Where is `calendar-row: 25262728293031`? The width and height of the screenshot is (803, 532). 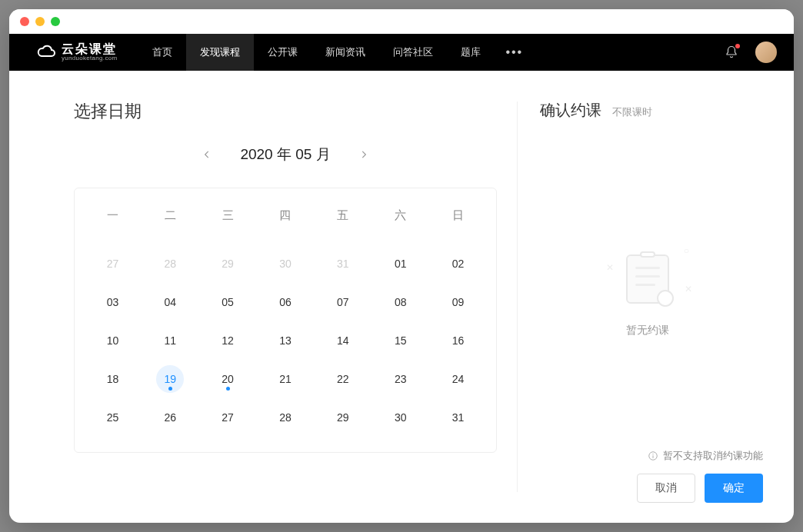
calendar-row: 25262728293031 is located at coordinates (285, 417).